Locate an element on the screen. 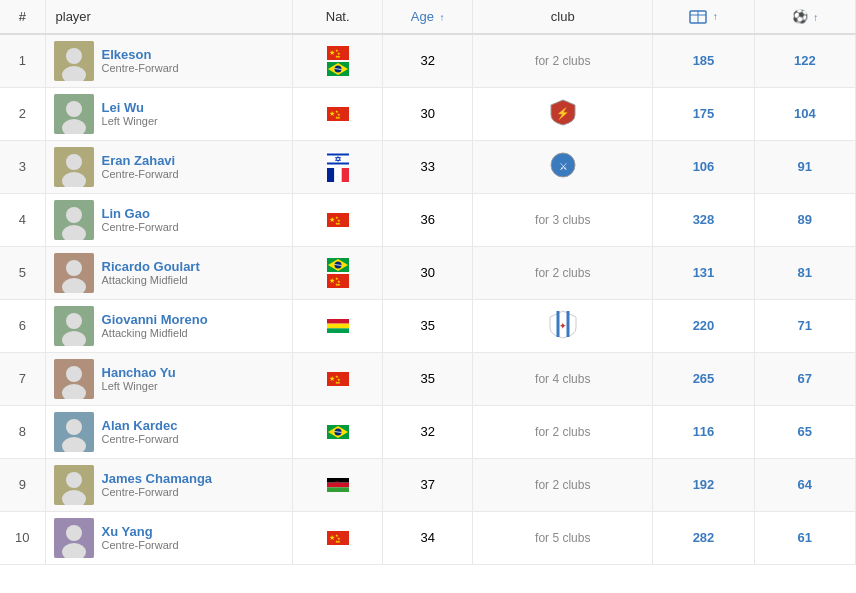  goals-cell: 61 is located at coordinates (804, 538).